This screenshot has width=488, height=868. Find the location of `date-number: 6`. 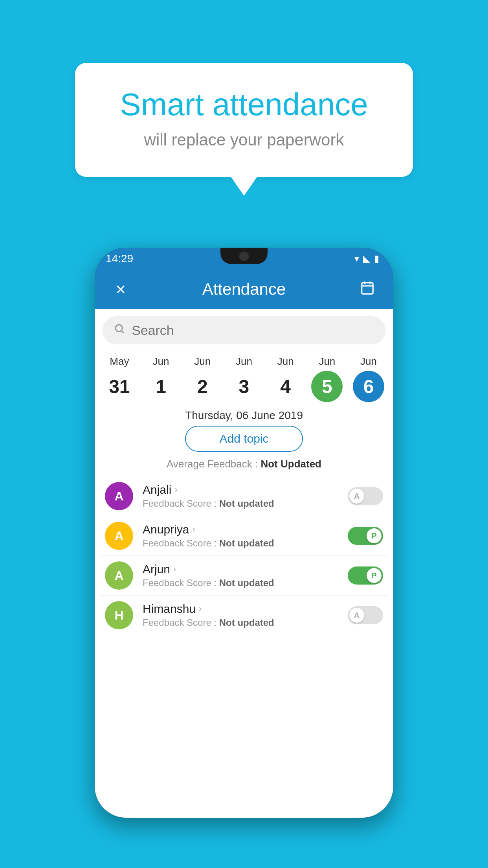

date-number: 6 is located at coordinates (369, 386).